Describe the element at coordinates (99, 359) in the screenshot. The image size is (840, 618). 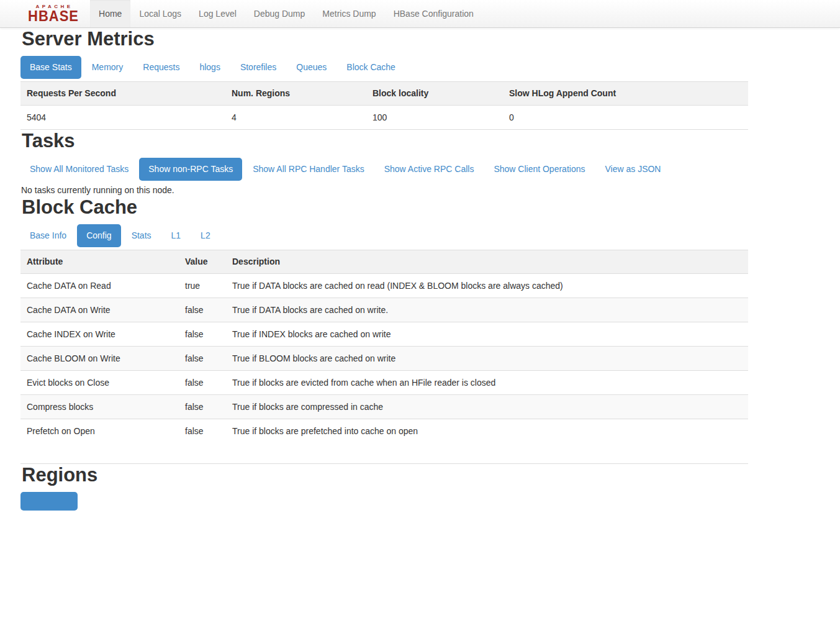
I see `attribute-cell: Cache BLOOM on Write` at that location.